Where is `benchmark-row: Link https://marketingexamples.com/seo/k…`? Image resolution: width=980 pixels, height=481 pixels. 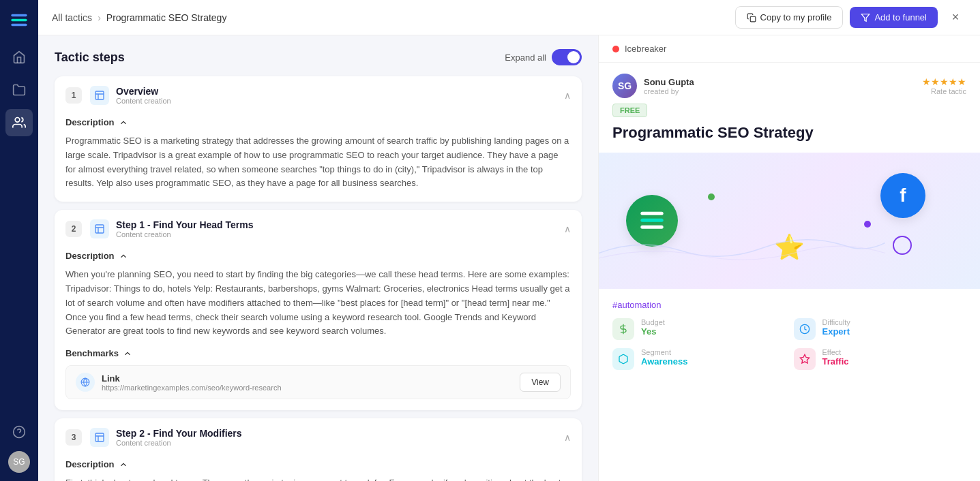 benchmark-row: Link https://marketingexamples.com/seo/k… is located at coordinates (318, 382).